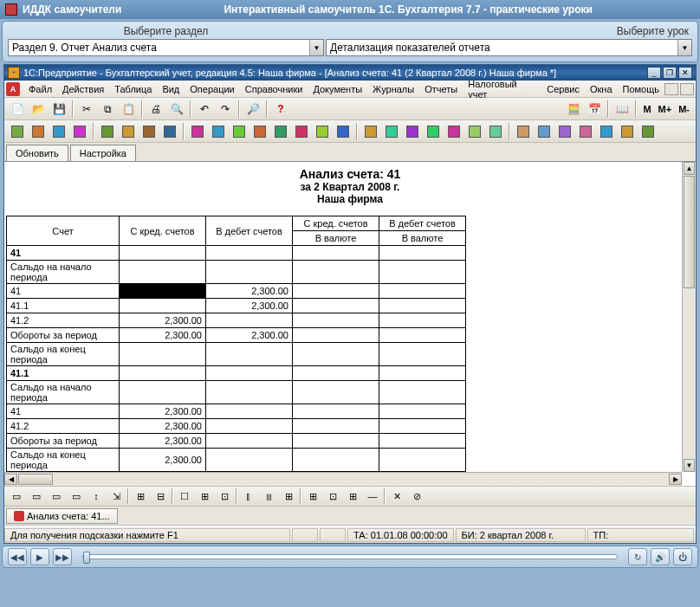 The image size is (700, 607). Describe the element at coordinates (685, 73) in the screenshot. I see `close-button: ✕` at that location.